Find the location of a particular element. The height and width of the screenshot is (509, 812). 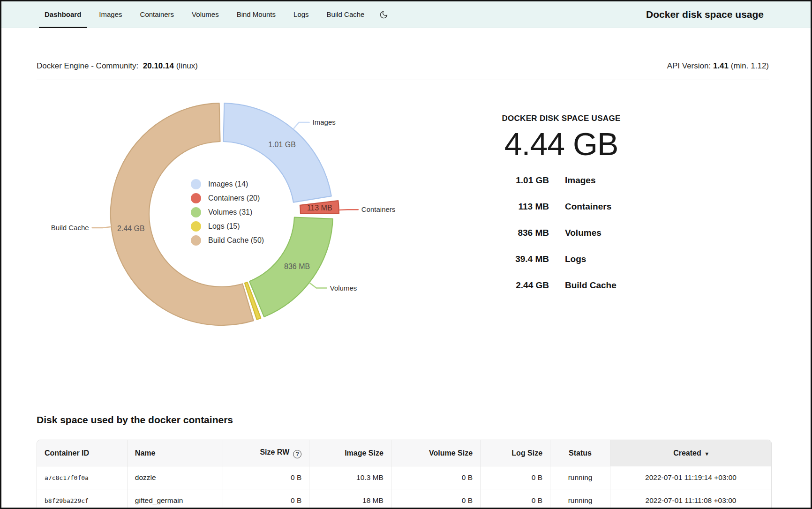

cell-container-id: a7c8c17f0f0a is located at coordinates (82, 478).